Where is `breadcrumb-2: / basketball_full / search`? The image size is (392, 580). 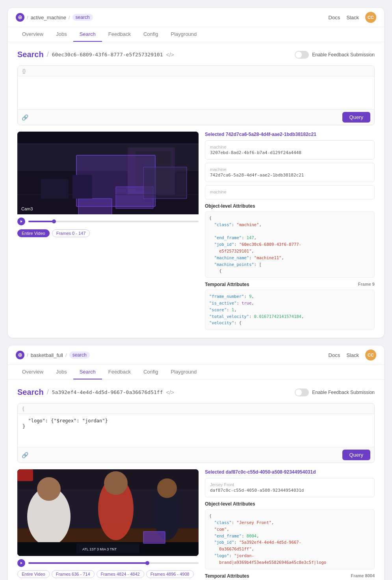
breadcrumb-2: / basketball_full / search is located at coordinates (53, 355).